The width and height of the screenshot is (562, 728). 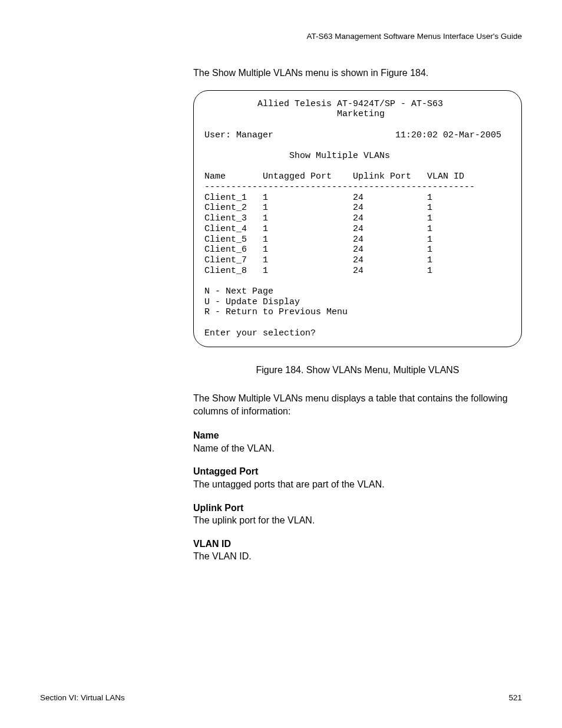 What do you see at coordinates (358, 508) in the screenshot?
I see `term-uplink: Uplink Port` at bounding box center [358, 508].